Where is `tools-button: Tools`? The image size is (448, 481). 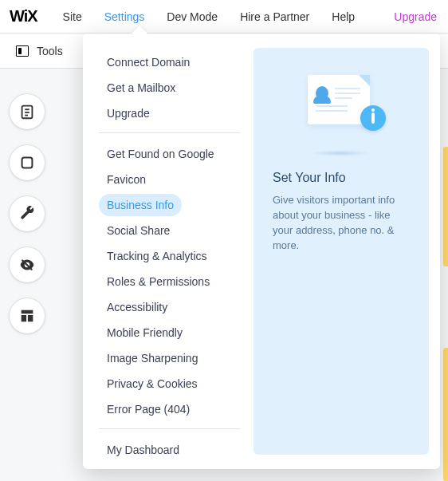
tools-button: Tools is located at coordinates (40, 51).